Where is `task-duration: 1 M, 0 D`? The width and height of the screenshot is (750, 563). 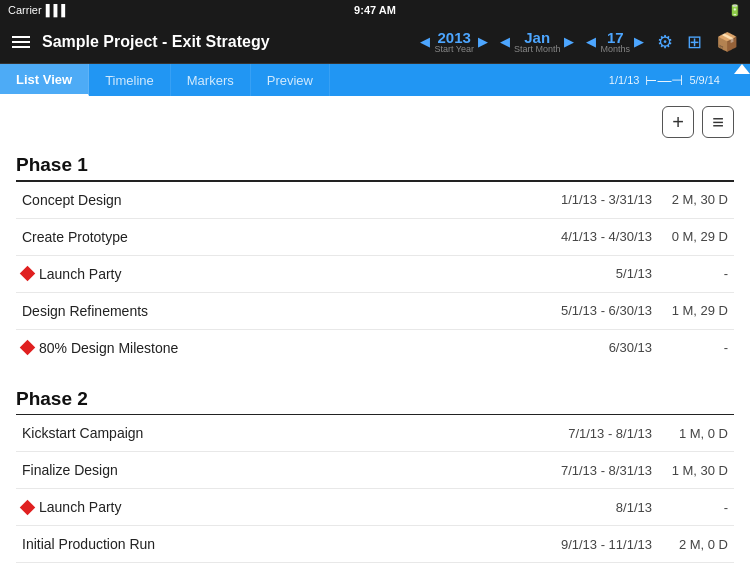
task-duration: 1 M, 0 D is located at coordinates (698, 434).